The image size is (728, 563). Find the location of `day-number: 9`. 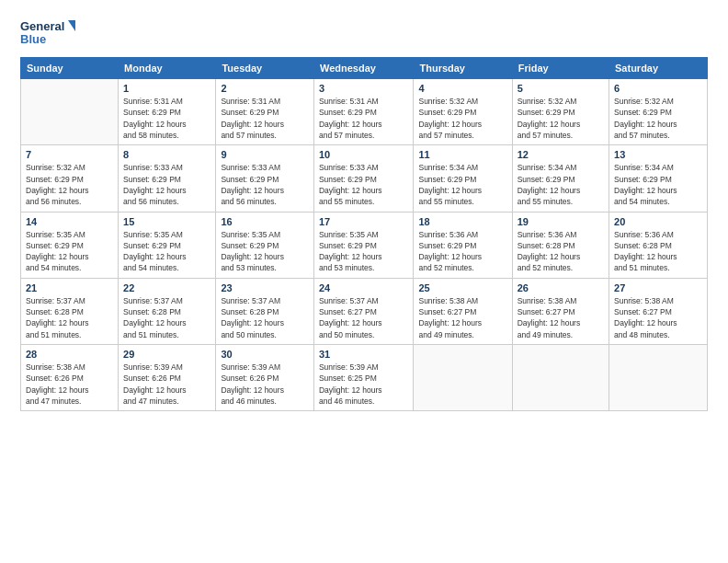

day-number: 9 is located at coordinates (265, 155).